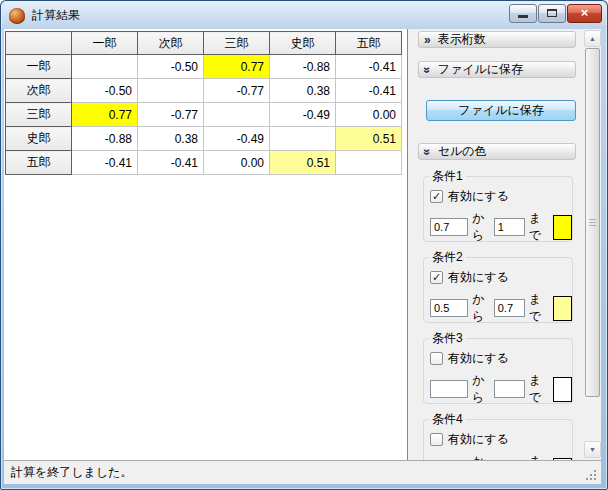 The height and width of the screenshot is (490, 608). What do you see at coordinates (497, 152) in the screenshot?
I see `section-header-cell-color: » セルの色` at bounding box center [497, 152].